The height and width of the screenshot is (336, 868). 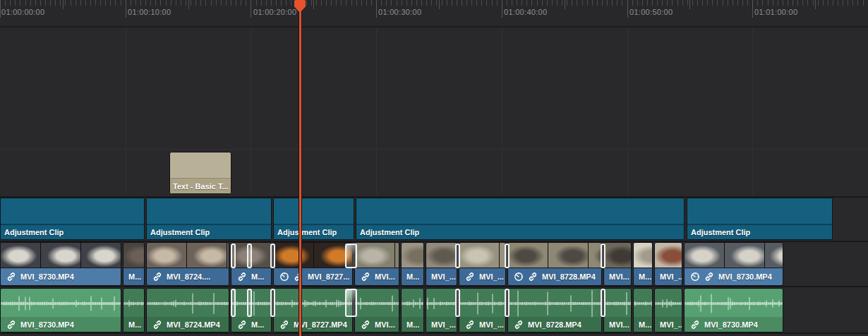 I want to click on audio-clip-name: MVI_8730.MP4, so click(x=47, y=325).